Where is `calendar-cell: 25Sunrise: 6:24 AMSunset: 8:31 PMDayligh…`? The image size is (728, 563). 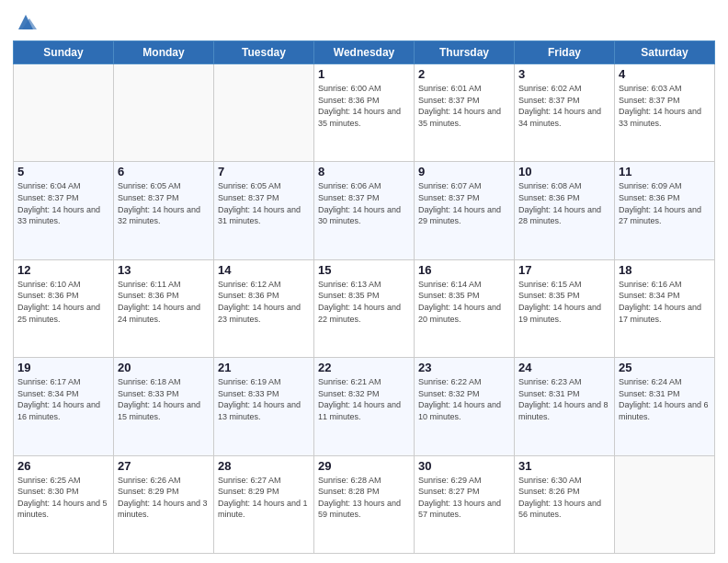
calendar-cell: 25Sunrise: 6:24 AMSunset: 8:31 PMDayligh… is located at coordinates (665, 407).